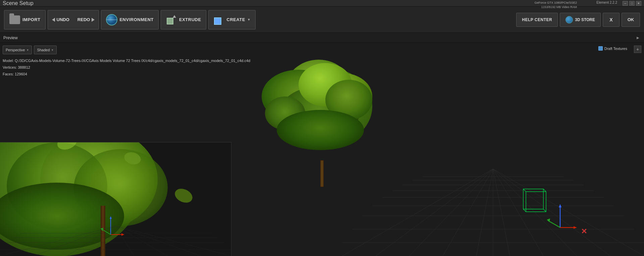  Describe the element at coordinates (322, 20) in the screenshot. I see `toolbar: IMPORT UNDO REDO ENVIRONMENT EXTRUDE` at that location.